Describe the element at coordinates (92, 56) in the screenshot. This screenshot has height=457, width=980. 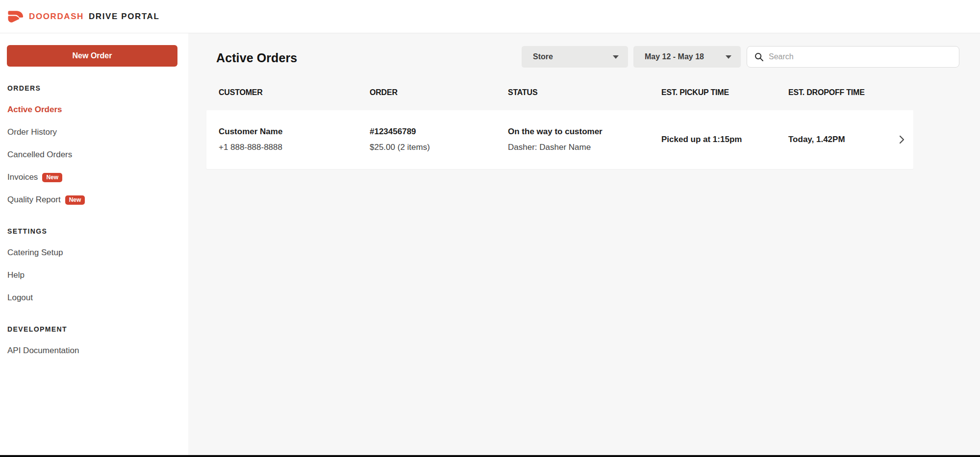
I see `new-order-button: New Order` at that location.